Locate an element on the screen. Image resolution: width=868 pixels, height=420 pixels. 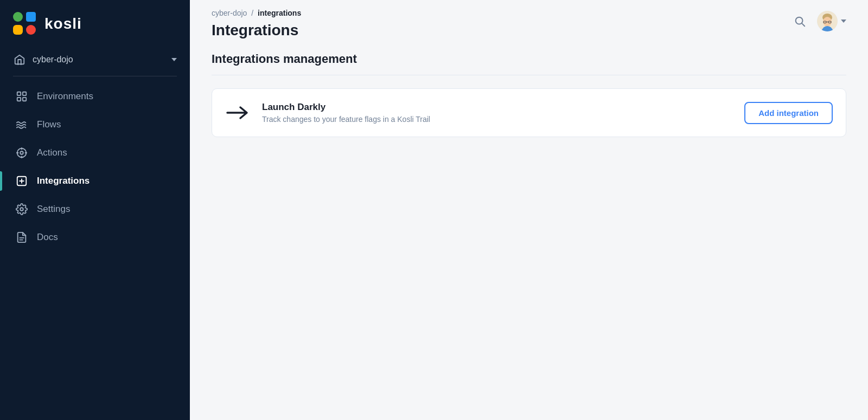
sidebar-item-label-actions: Actions is located at coordinates (52, 153).